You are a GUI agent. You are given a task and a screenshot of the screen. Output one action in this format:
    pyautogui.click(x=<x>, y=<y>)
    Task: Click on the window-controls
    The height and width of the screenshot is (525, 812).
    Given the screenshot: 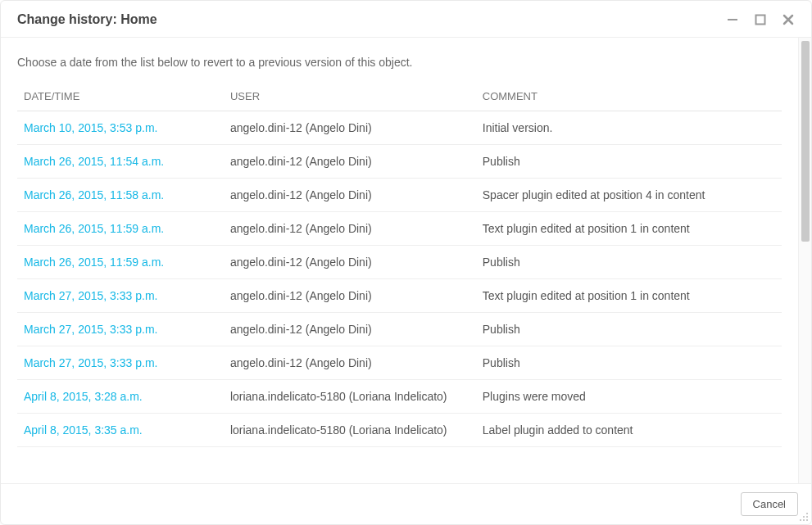 What is the action you would take?
    pyautogui.click(x=760, y=20)
    